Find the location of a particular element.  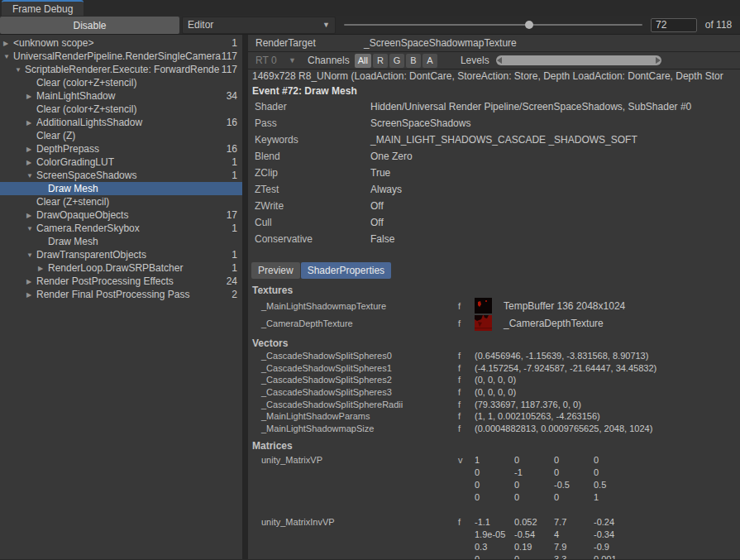

render-target-format-info: 1469x728 R8_UNorm (LoadAction: DontCare,… is located at coordinates (494, 76).